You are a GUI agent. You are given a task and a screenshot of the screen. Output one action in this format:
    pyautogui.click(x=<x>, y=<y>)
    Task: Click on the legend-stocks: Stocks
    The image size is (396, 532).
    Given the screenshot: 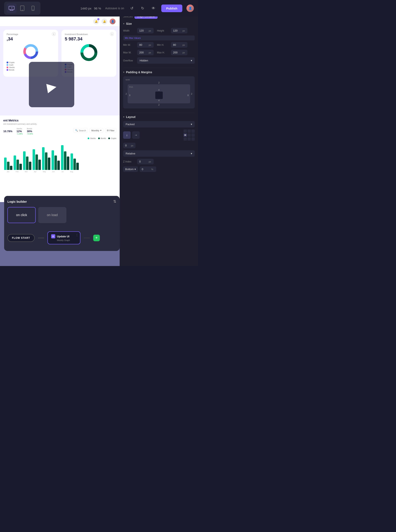 What is the action you would take?
    pyautogui.click(x=92, y=139)
    